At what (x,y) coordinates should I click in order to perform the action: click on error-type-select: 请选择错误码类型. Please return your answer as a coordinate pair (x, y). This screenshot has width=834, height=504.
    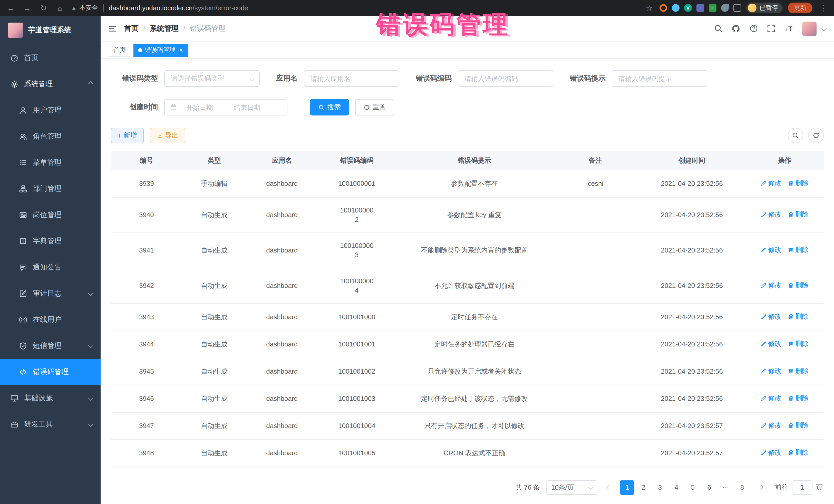
    Looking at the image, I should click on (212, 79).